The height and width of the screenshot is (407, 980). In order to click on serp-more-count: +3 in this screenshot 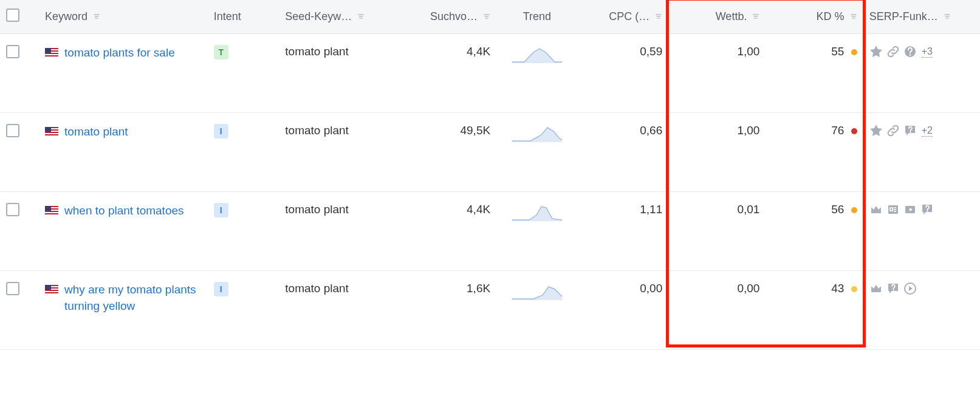, I will do `click(927, 52)`.